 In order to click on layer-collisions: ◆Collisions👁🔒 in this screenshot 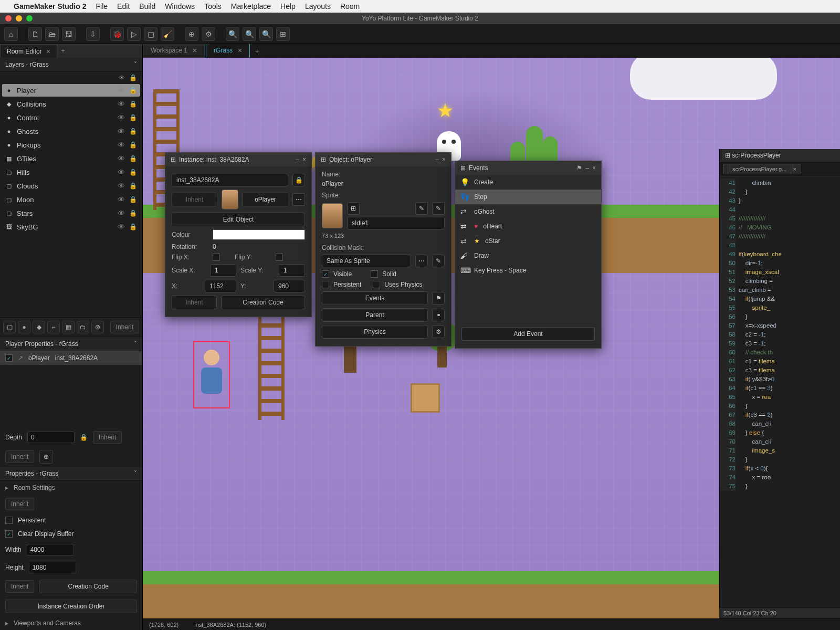, I will do `click(71, 104)`.